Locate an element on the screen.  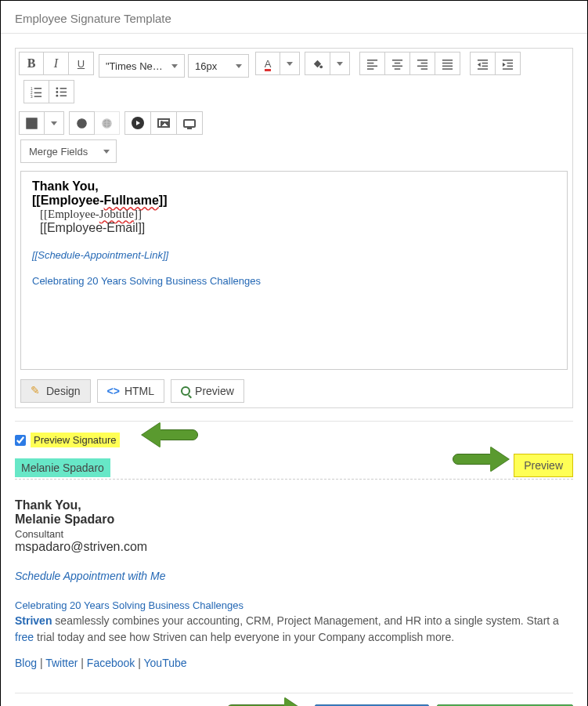
sp-jobtitle: Consultant is located at coordinates (294, 534).